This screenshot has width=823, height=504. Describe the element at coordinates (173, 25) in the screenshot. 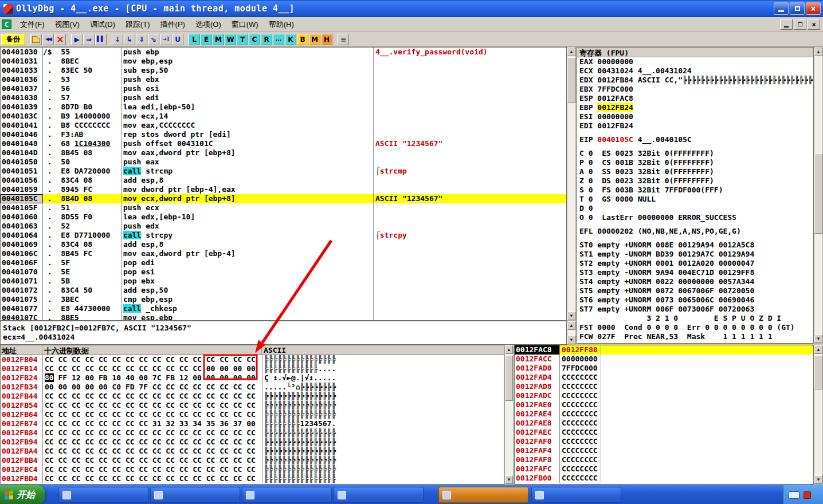

I see `menu-item-5: 插件(P)` at that location.